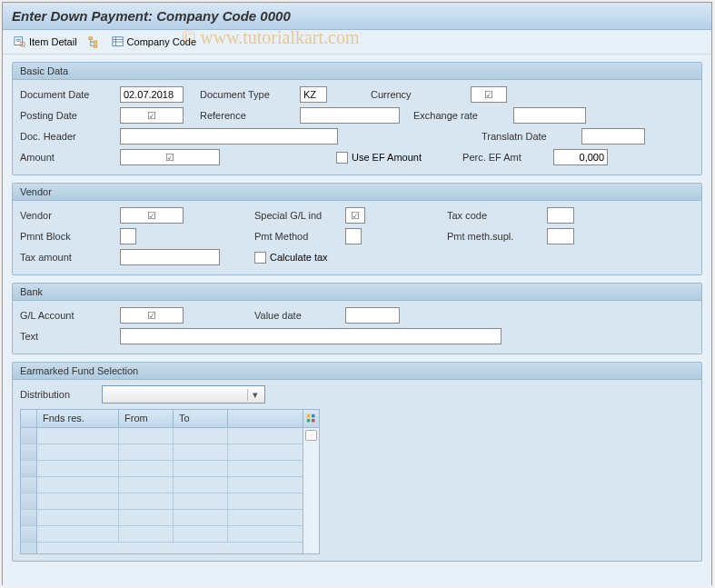  I want to click on distribution-dropdown: ▾, so click(184, 394).